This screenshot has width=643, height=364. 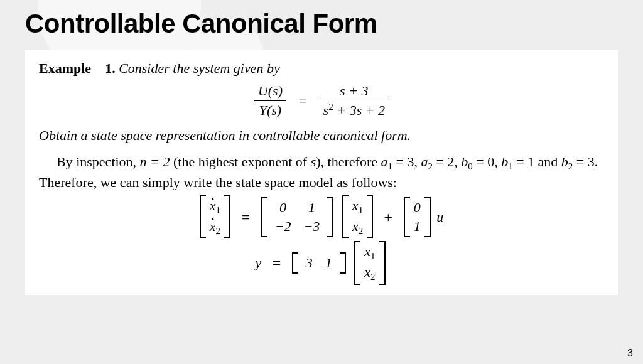 What do you see at coordinates (246, 217) in the screenshot?
I see `eq-sign-1: =` at bounding box center [246, 217].